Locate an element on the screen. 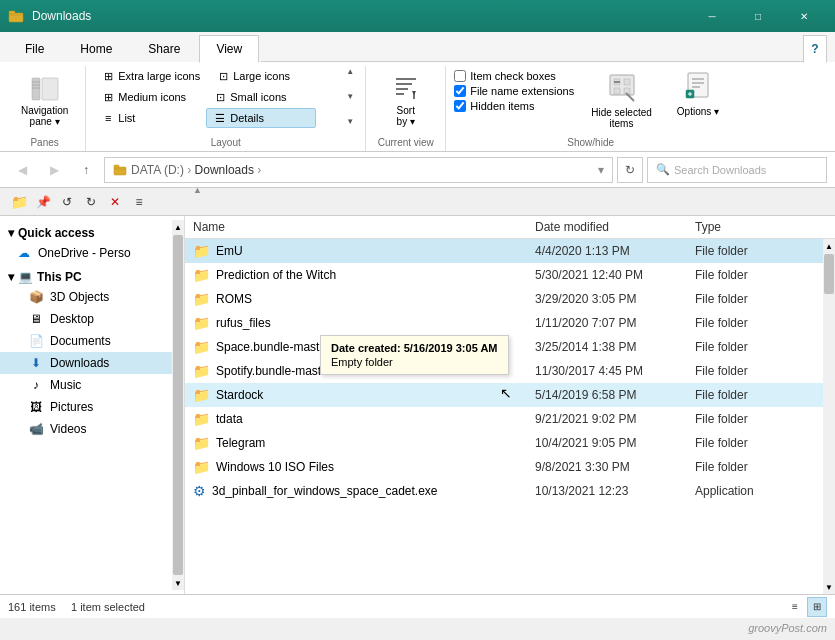 This screenshot has width=835, height=640. delete-button: ✕ is located at coordinates (115, 202).